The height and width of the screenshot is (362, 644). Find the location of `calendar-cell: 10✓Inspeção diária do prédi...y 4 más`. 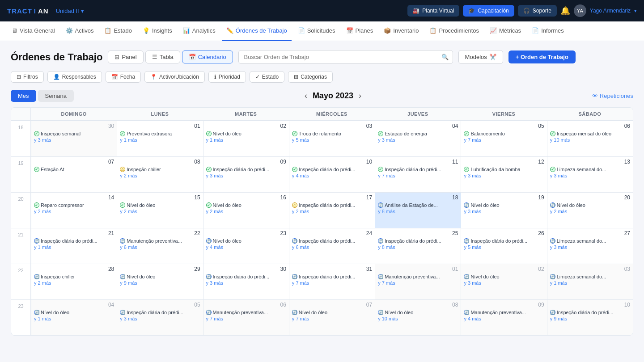

calendar-cell: 10✓Inspeção diária do prédi...y 4 más is located at coordinates (332, 174).